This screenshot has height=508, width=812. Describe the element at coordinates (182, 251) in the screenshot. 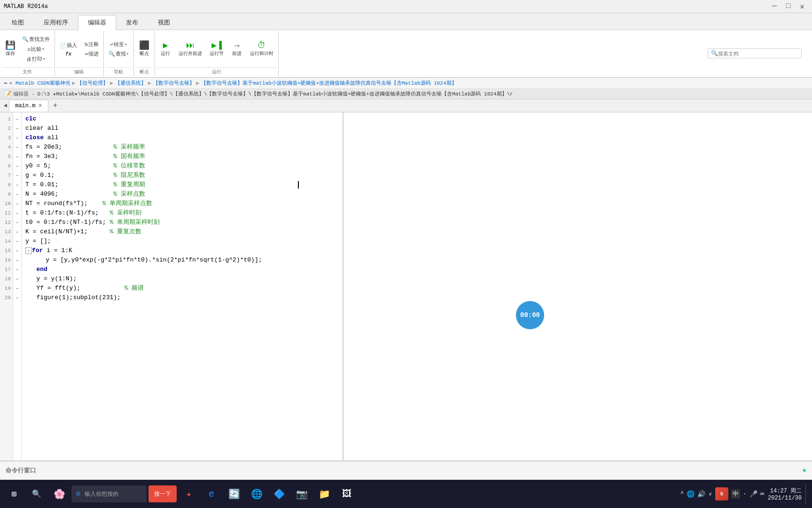

I see `code-line-15: –for i = 1:K` at that location.